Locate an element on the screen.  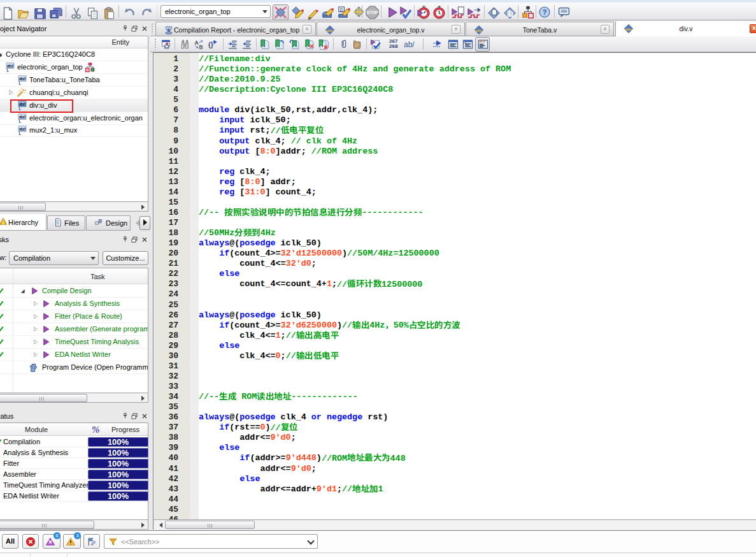
svg-text: A is located at coordinates (196, 43).